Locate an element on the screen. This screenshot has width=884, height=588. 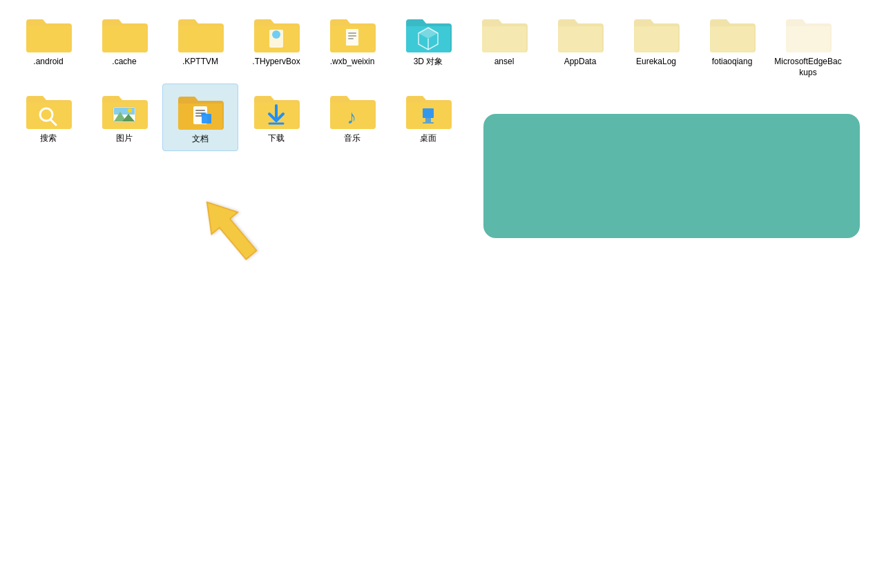
folder-downloads: 下载 is located at coordinates (276, 117).